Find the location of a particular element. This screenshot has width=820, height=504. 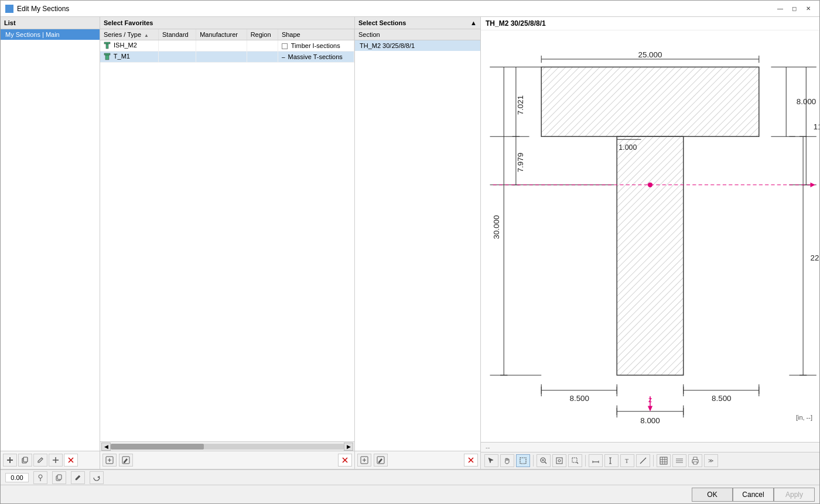

collapse-sections-icon: ▲ is located at coordinates (473, 23).